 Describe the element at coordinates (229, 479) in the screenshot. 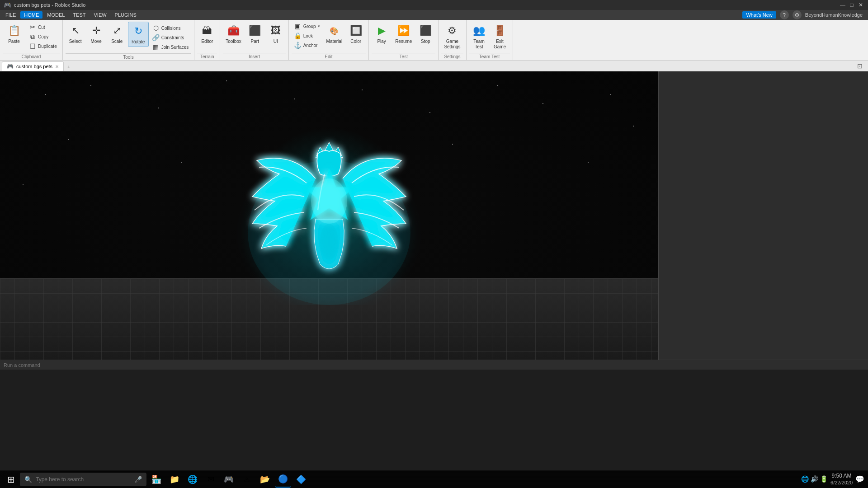

I see `taskbar-app-roblox: 🎮` at that location.